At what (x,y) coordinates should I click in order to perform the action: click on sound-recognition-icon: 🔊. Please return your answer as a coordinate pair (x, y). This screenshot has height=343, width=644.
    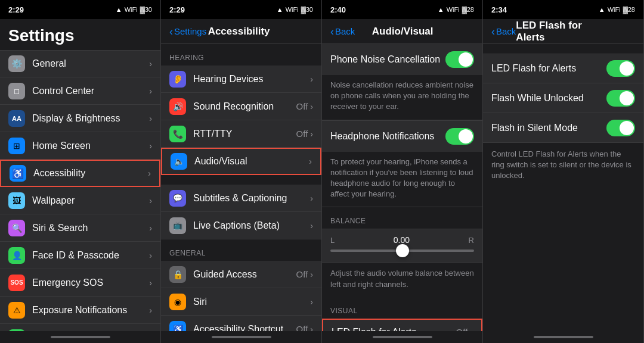
    Looking at the image, I should click on (178, 107).